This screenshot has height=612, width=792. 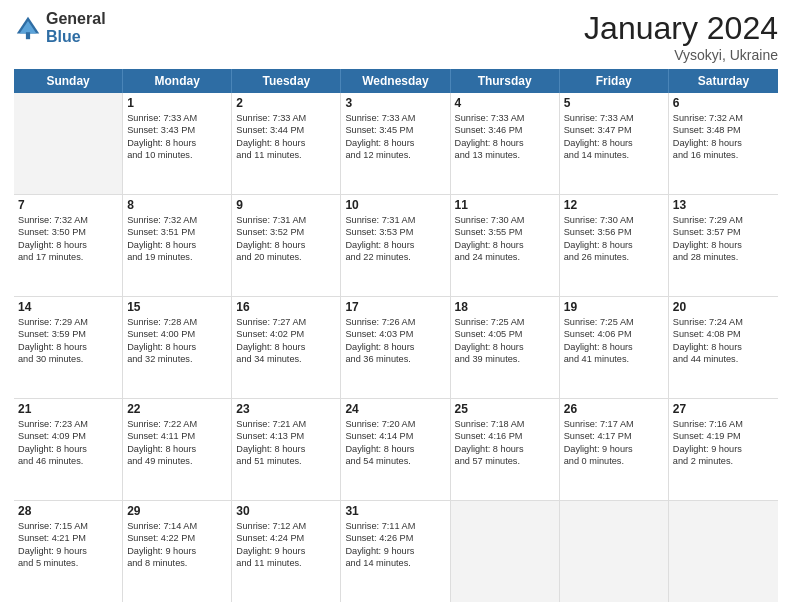 I want to click on day-number: 28, so click(x=68, y=511).